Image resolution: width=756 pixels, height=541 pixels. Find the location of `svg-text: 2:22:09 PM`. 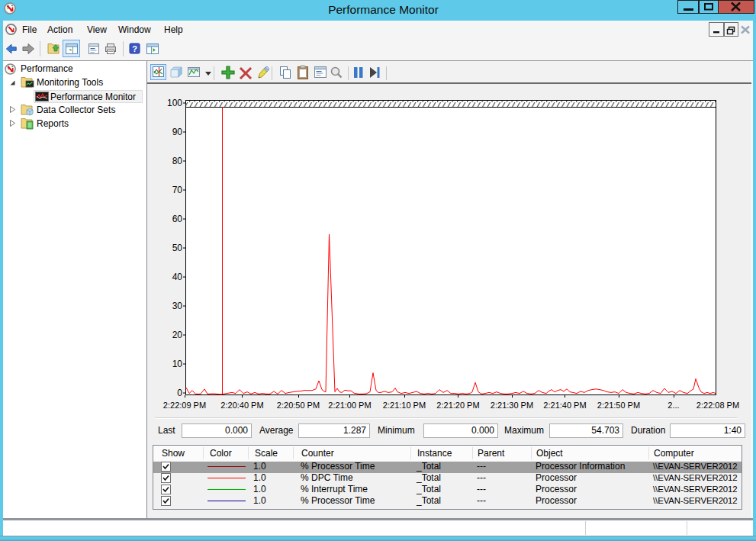

svg-text: 2:22:09 PM is located at coordinates (185, 405).